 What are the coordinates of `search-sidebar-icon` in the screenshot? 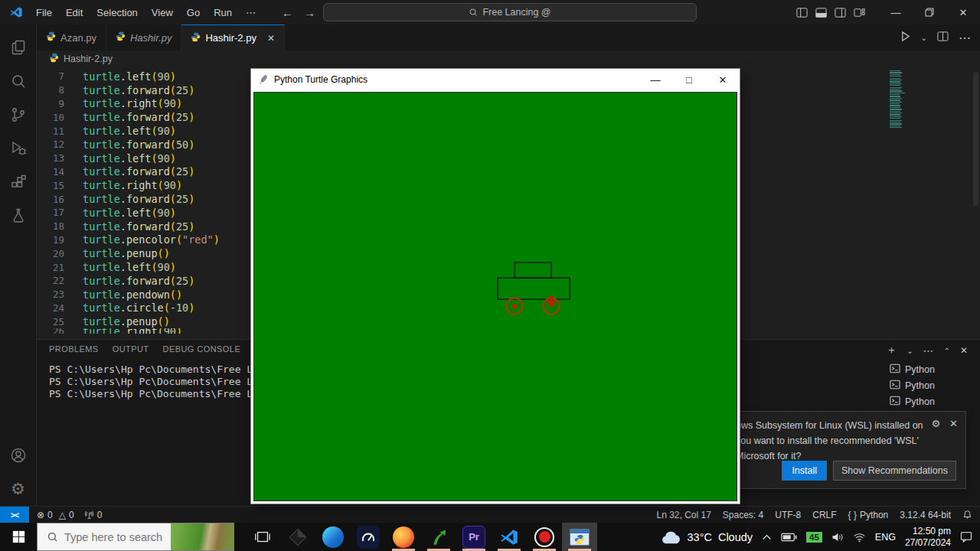 It's located at (18, 81).